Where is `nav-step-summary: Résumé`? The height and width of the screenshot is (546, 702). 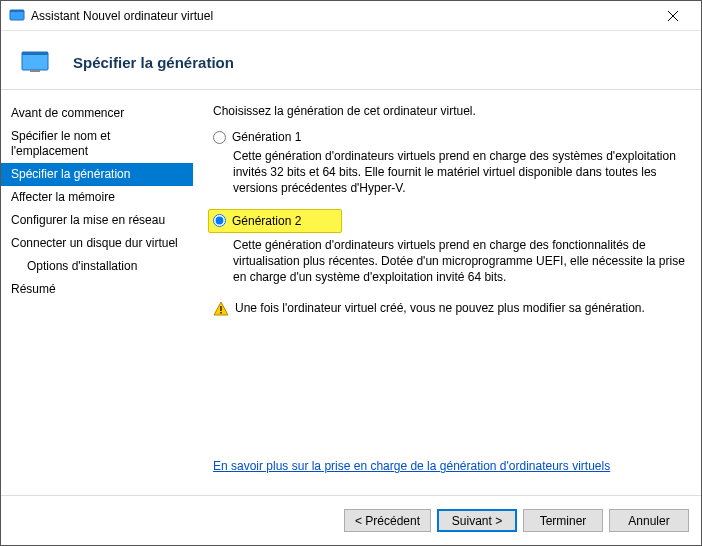 nav-step-summary: Résumé is located at coordinates (97, 290).